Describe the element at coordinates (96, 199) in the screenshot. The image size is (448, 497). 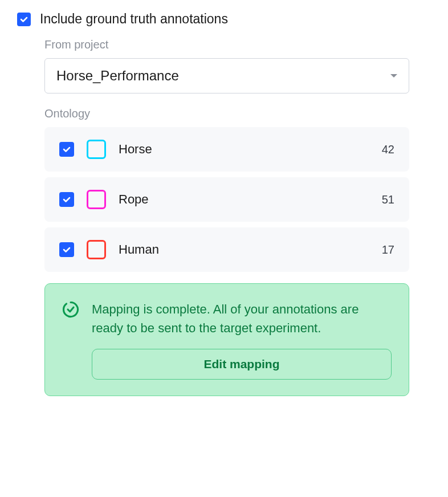
I see `color-swatch-rope` at that location.